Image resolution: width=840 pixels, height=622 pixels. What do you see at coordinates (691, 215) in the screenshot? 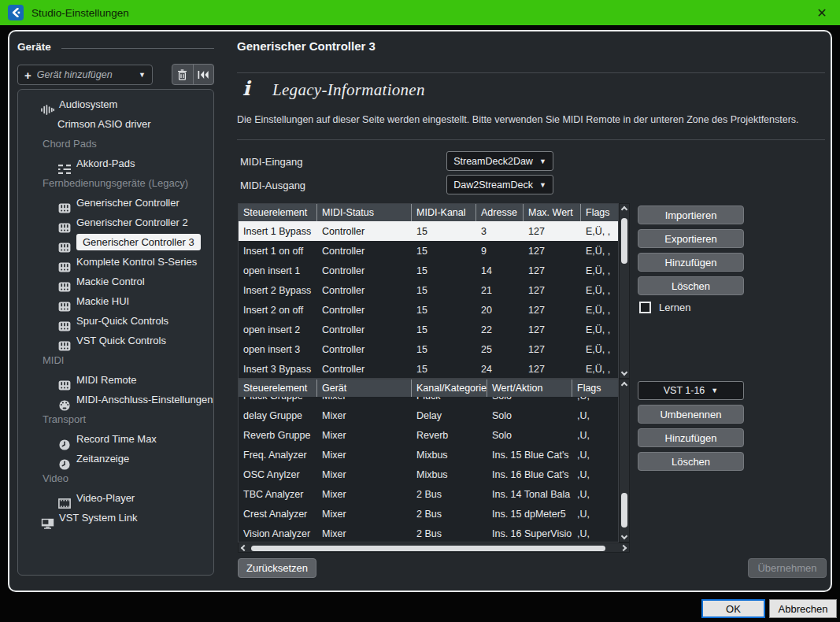
I see `import-button: Importieren` at bounding box center [691, 215].